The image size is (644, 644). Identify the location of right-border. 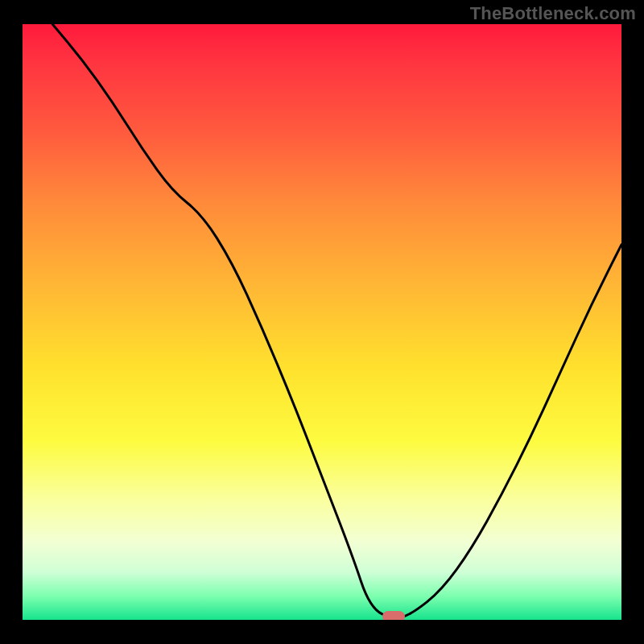
(633, 322).